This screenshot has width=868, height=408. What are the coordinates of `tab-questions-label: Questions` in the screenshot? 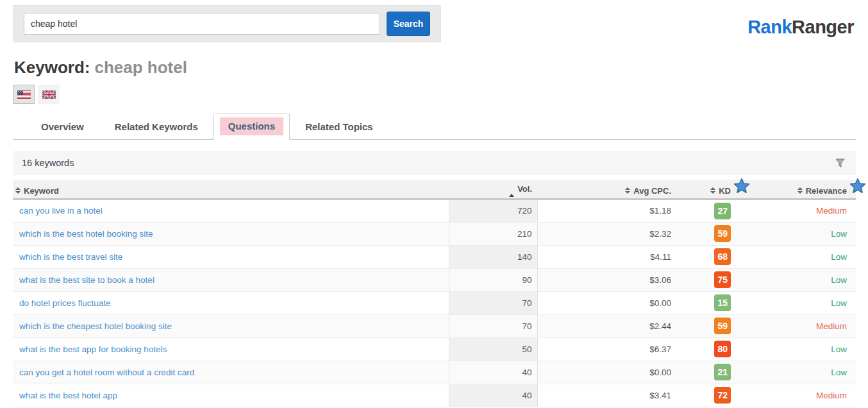 It's located at (251, 126).